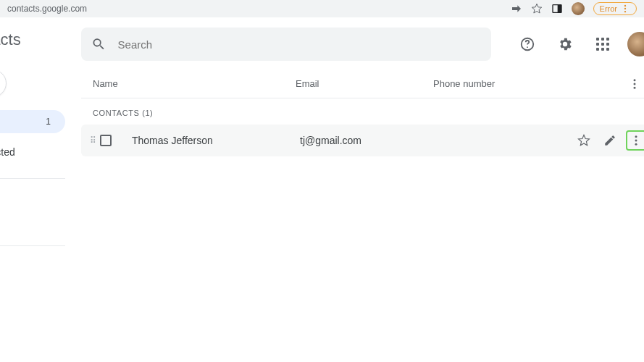 This screenshot has width=644, height=362. What do you see at coordinates (362, 140) in the screenshot?
I see `contact-row: ⠿ Thomas Jefferson tj@gmail.com` at bounding box center [362, 140].